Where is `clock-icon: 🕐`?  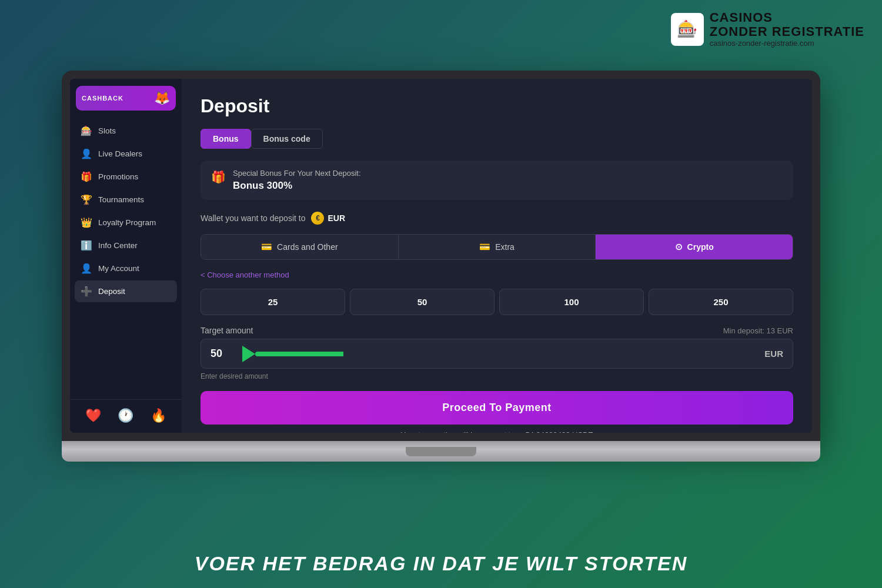 clock-icon: 🕐 is located at coordinates (126, 416).